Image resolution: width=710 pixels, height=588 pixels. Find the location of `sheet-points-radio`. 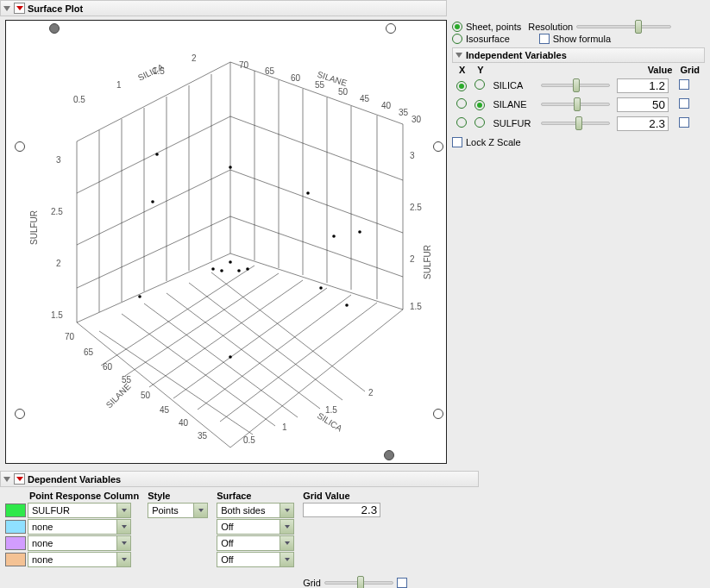

sheet-points-radio is located at coordinates (457, 27).